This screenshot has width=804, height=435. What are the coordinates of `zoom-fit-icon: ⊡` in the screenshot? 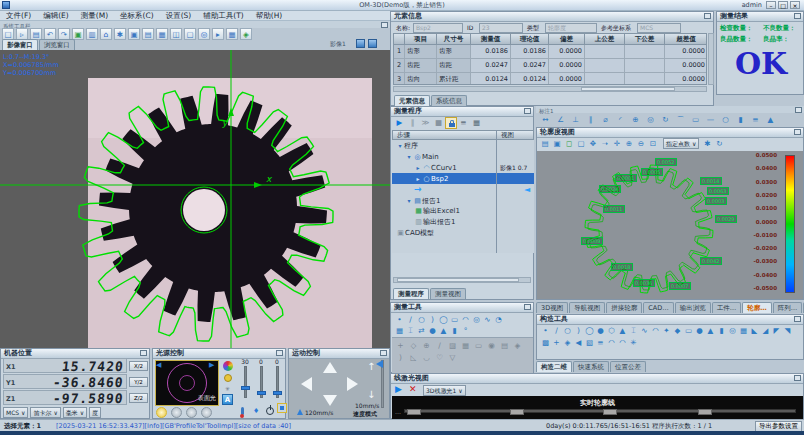 It's located at (653, 144).